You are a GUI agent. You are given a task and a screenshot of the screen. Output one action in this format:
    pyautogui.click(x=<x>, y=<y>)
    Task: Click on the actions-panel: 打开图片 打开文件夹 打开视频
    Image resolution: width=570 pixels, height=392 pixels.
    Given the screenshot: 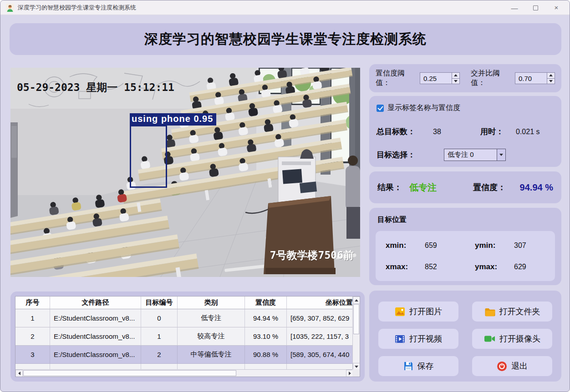 What is the action you would take?
    pyautogui.click(x=465, y=336)
    